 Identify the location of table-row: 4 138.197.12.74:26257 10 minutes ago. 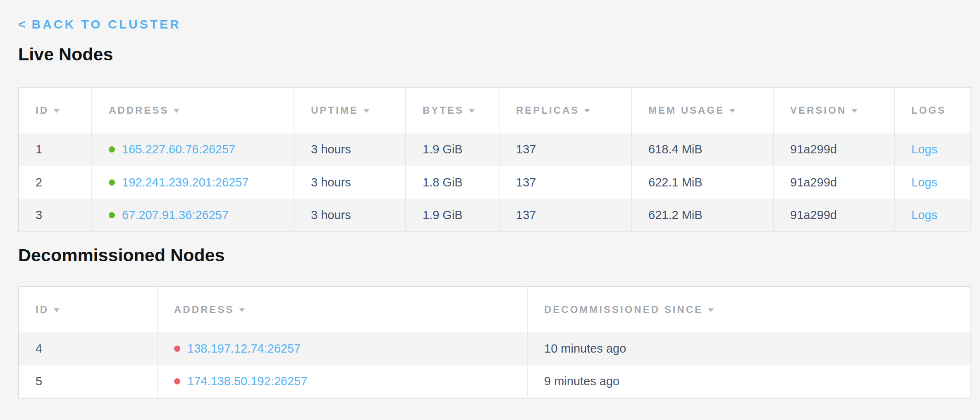
(495, 348).